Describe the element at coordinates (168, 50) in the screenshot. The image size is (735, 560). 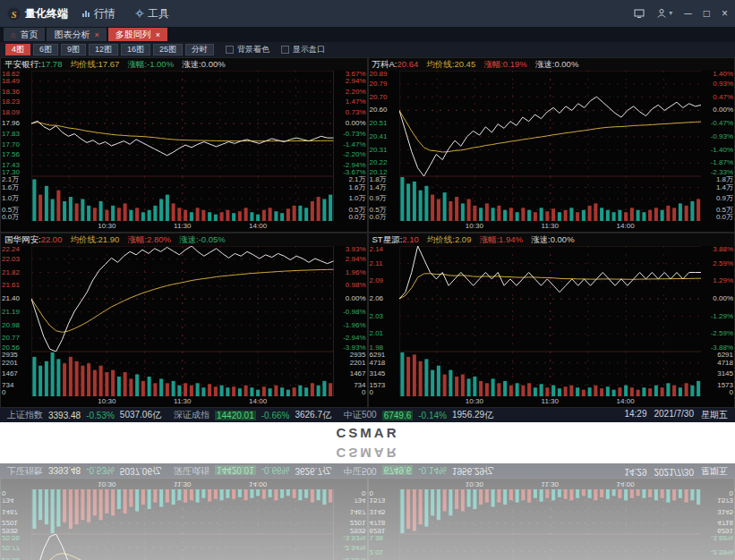
I see `layout-button-6: 25图` at that location.